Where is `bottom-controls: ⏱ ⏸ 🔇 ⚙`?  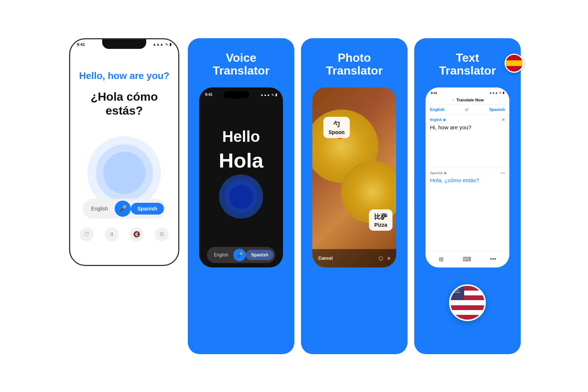
bottom-controls: ⏱ ⏸ 🔇 ⚙ is located at coordinates (124, 234).